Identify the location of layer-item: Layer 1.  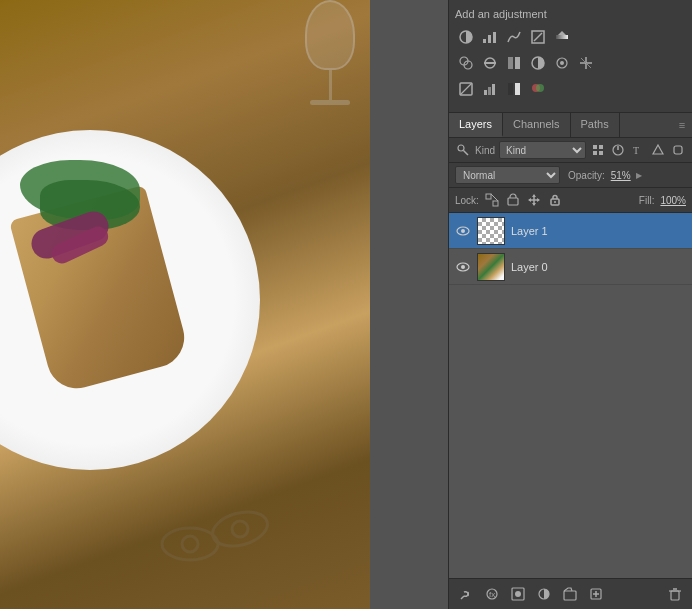
(570, 231).